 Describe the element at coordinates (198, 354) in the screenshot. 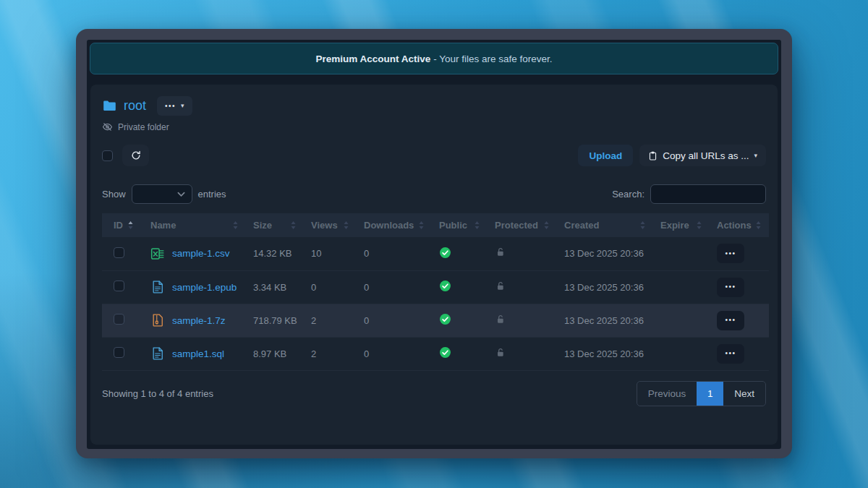

I see `file-link: sample1.sql` at that location.